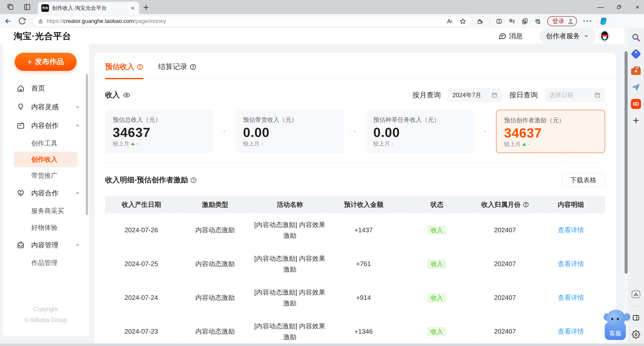  Describe the element at coordinates (46, 126) in the screenshot. I see `sidebar-item-creation: 内容创作` at that location.